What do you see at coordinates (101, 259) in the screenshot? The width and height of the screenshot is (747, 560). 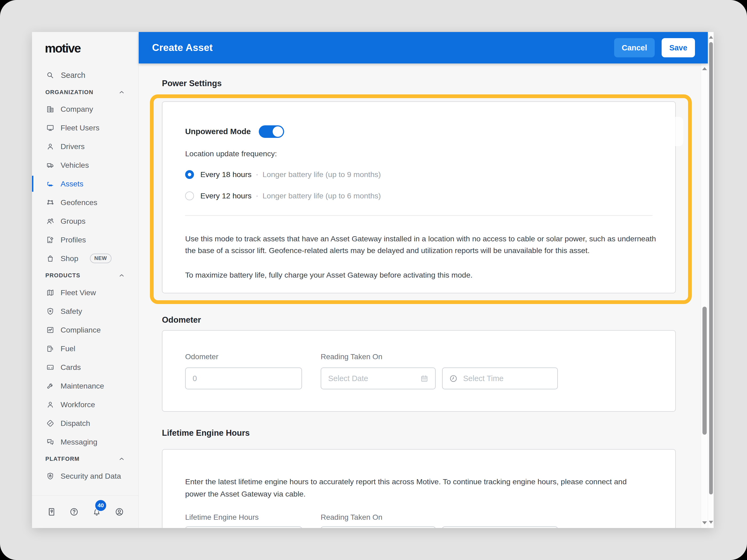 I see `new-badge: NEW` at bounding box center [101, 259].